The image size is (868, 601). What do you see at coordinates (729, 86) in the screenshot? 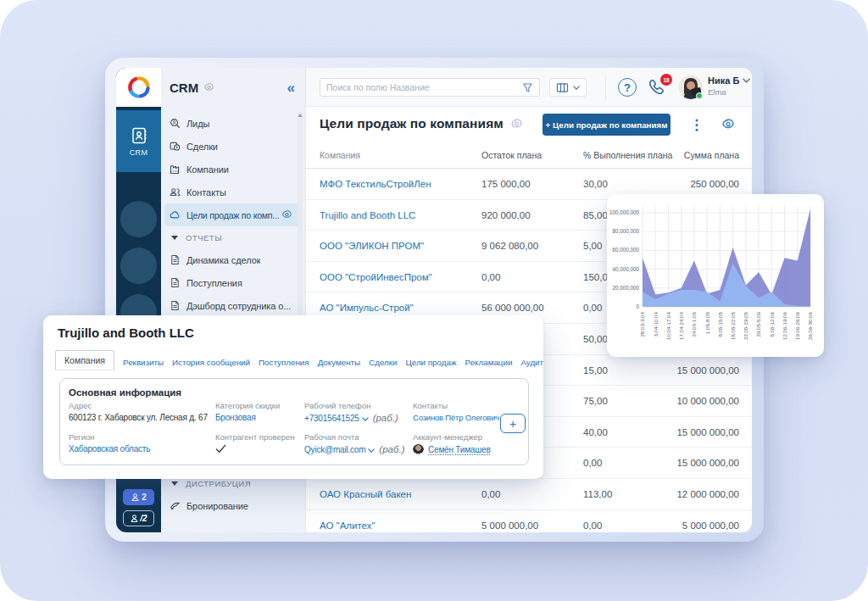
I see `user-menu: Ника Б Elma` at bounding box center [729, 86].